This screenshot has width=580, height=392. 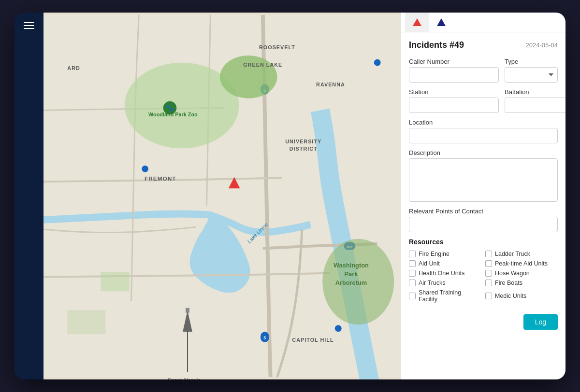 I want to click on battalion-input, so click(x=535, y=105).